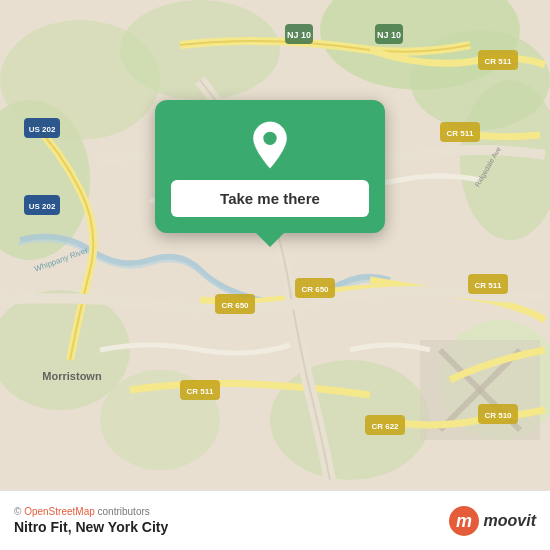 Image resolution: width=550 pixels, height=550 pixels. Describe the element at coordinates (91, 512) in the screenshot. I see `map-attribution: © OpenStreetMap contributors` at that location.